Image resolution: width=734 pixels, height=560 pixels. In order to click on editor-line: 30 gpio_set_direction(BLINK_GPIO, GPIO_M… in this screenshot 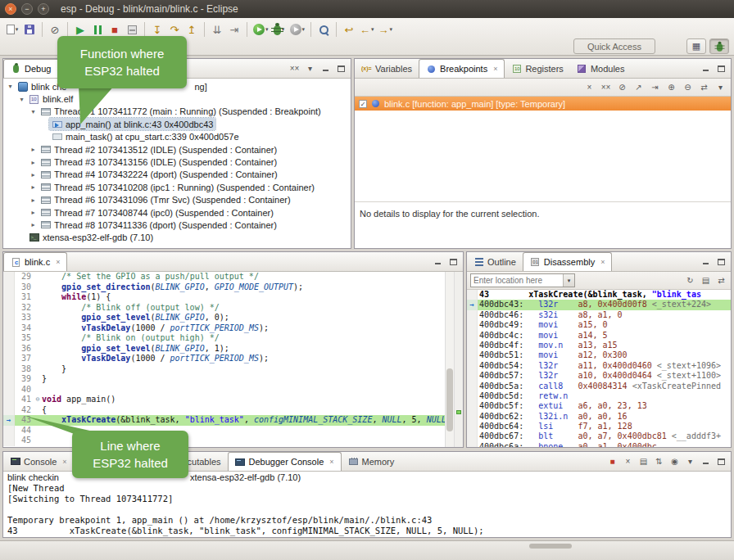, I will do `click(224, 288)`.